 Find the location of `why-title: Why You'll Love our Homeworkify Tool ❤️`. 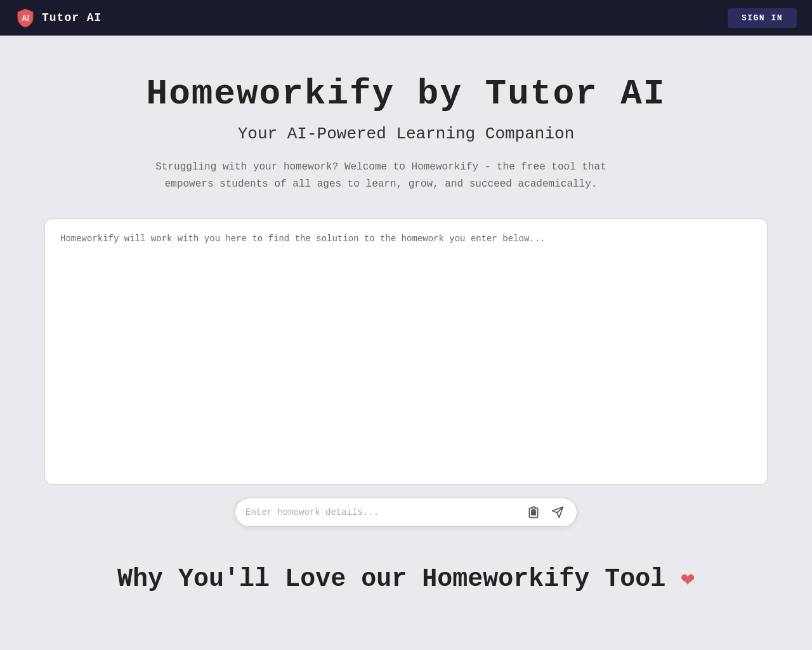

why-title: Why You'll Love our Homeworkify Tool ❤️ is located at coordinates (406, 579).